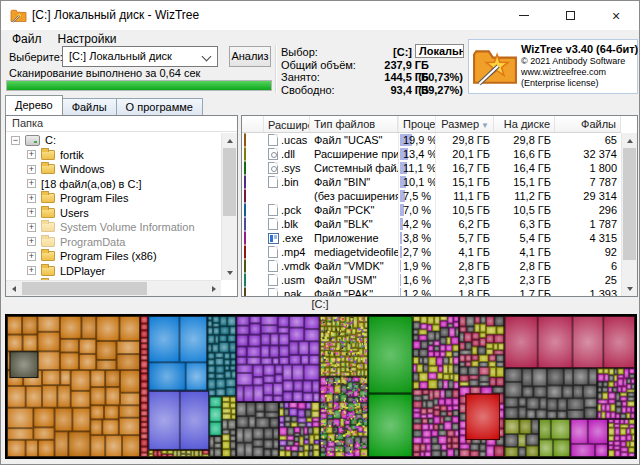  Describe the element at coordinates (524, 16) in the screenshot. I see `minimize-icon` at that location.